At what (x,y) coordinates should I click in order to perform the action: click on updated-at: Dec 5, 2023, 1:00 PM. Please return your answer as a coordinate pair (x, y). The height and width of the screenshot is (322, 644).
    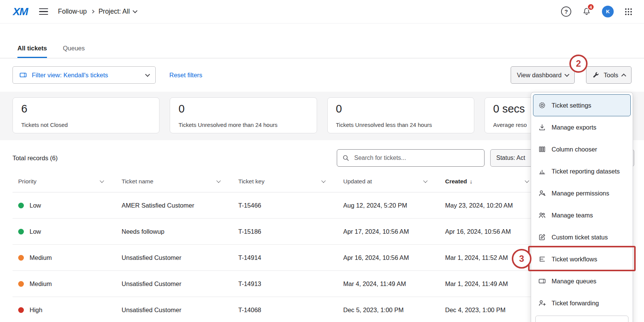
    Looking at the image, I should click on (394, 310).